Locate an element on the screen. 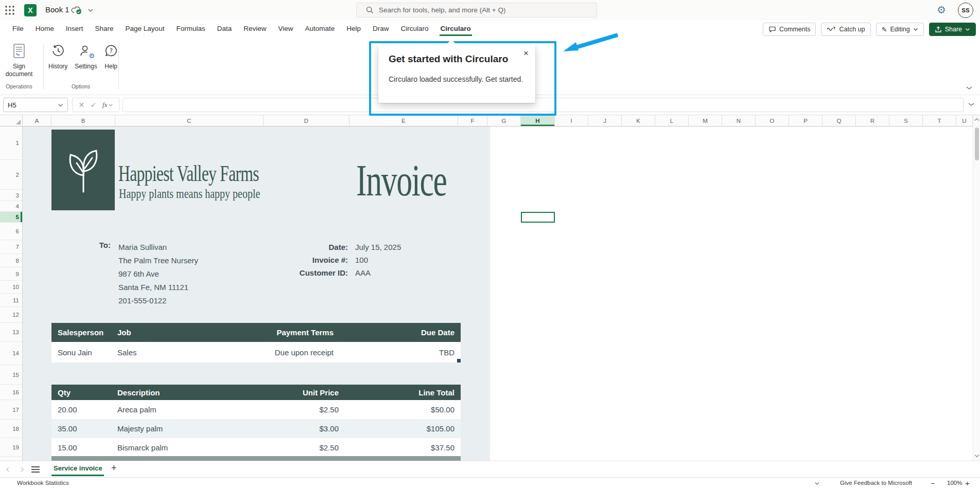  prev-sheet-icon is located at coordinates (8, 469).